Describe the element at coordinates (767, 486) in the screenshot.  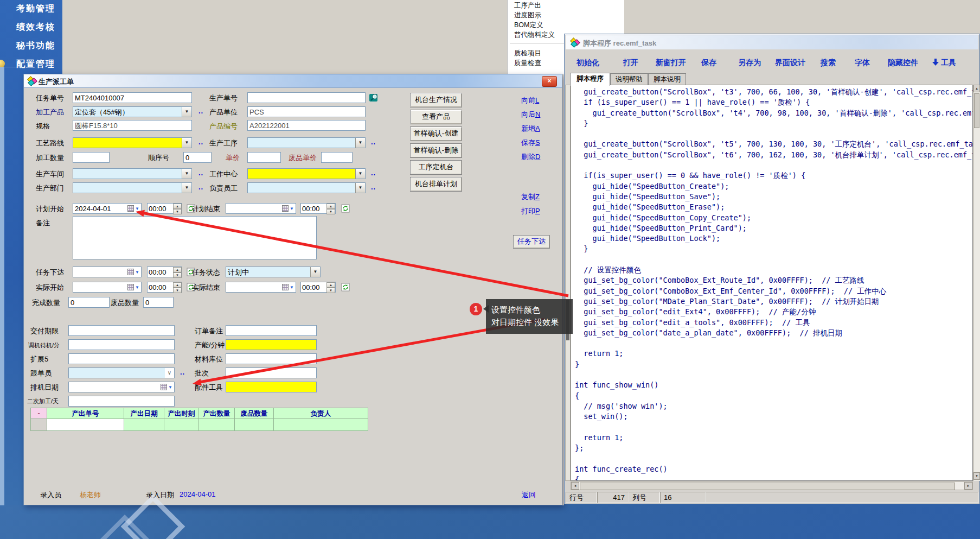
I see `scrollbar-thumb` at that location.